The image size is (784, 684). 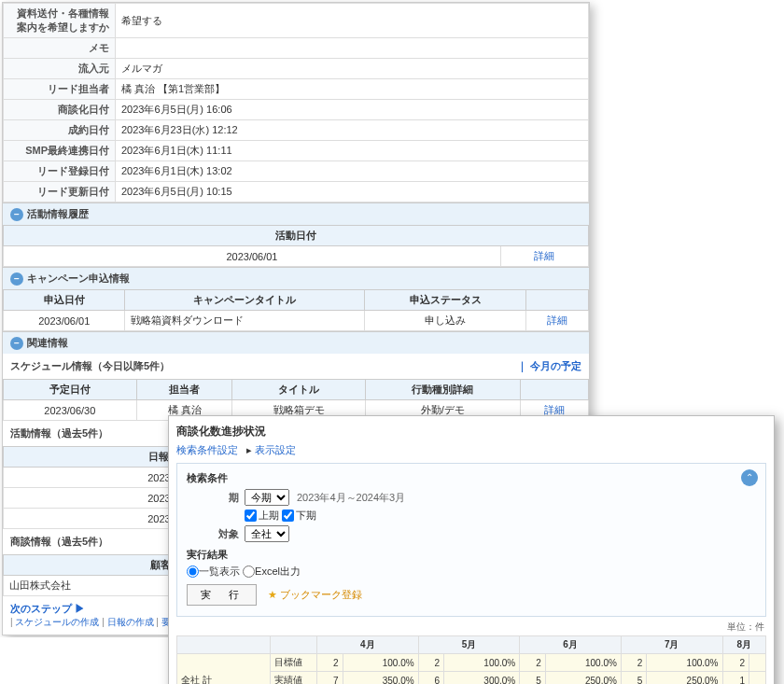 I want to click on section-title: キャンペーン申込情報, so click(x=78, y=278).